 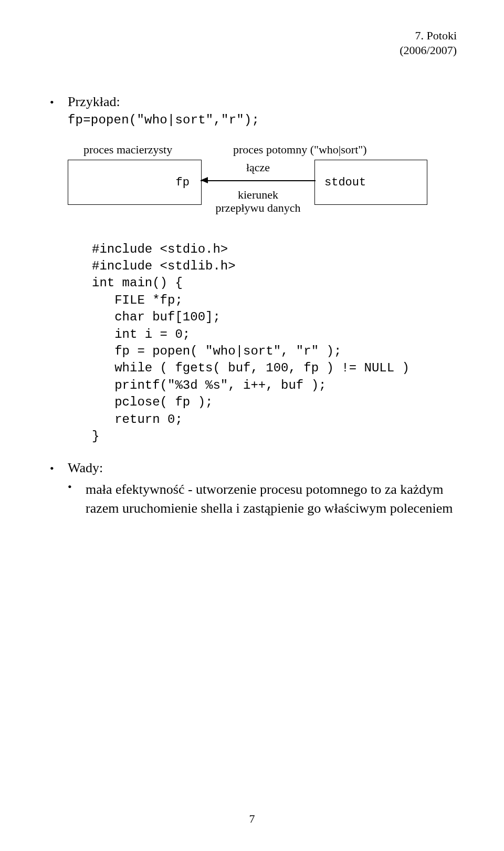 I want to click on pipe-diagram: proces macierzysty proces potomny ("who|…, so click(x=249, y=179).